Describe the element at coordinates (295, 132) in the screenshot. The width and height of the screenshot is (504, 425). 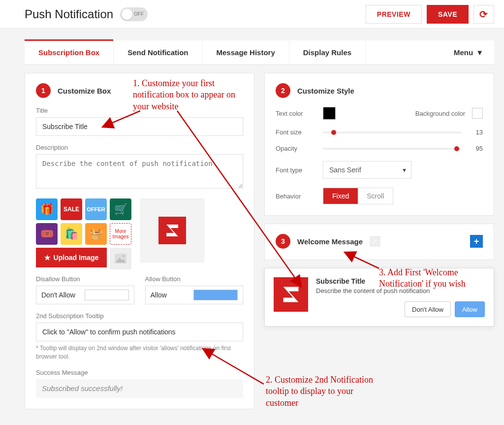
I see `fontsize-label: Font size` at that location.